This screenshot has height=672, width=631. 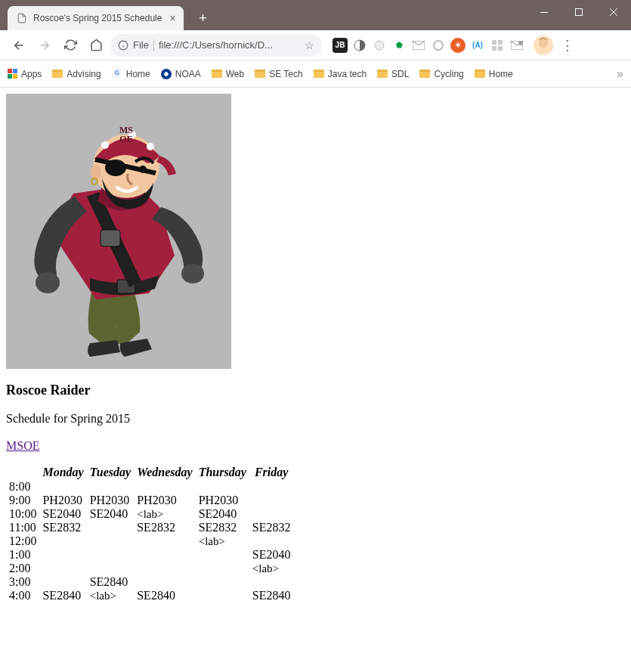 I want to click on close-tab-icon: ×, so click(x=172, y=18).